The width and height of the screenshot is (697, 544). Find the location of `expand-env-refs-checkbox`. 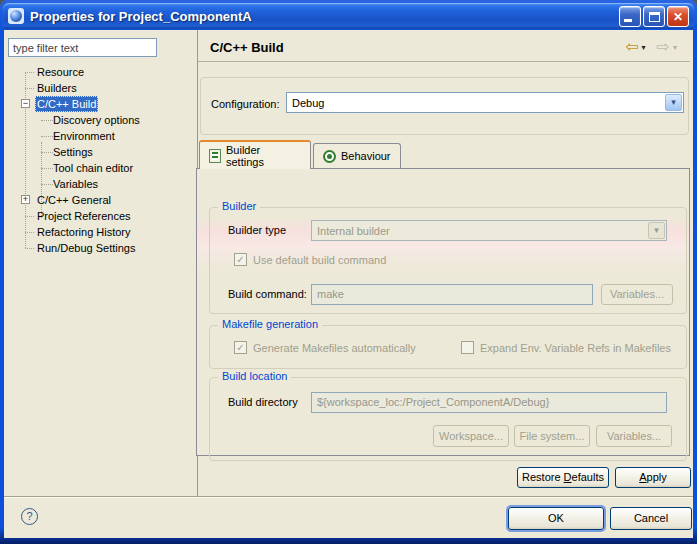

expand-env-refs-checkbox is located at coordinates (468, 348).